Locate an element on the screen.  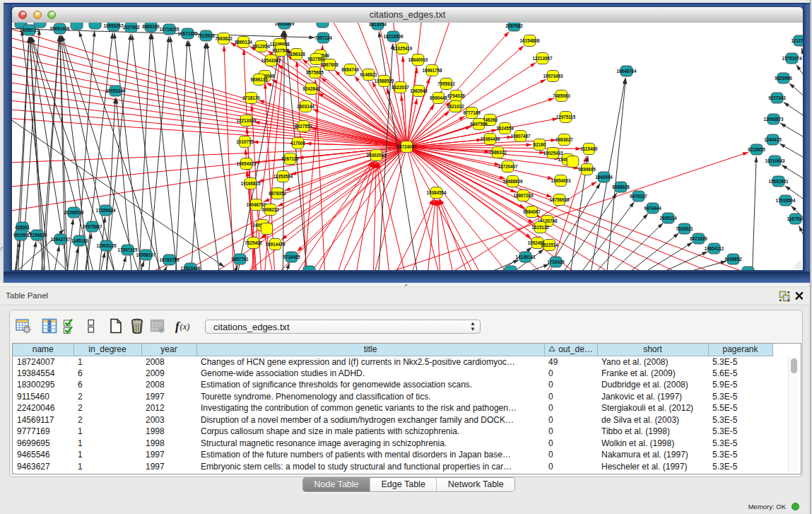
table-cell: 5.5E-5 is located at coordinates (741, 409).